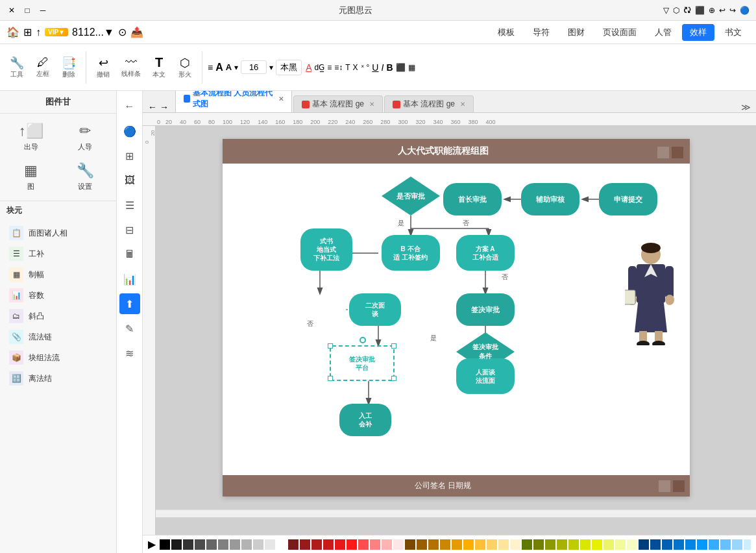  Describe the element at coordinates (733, 10) in the screenshot. I see `titlebar-redo: ↪` at that location.